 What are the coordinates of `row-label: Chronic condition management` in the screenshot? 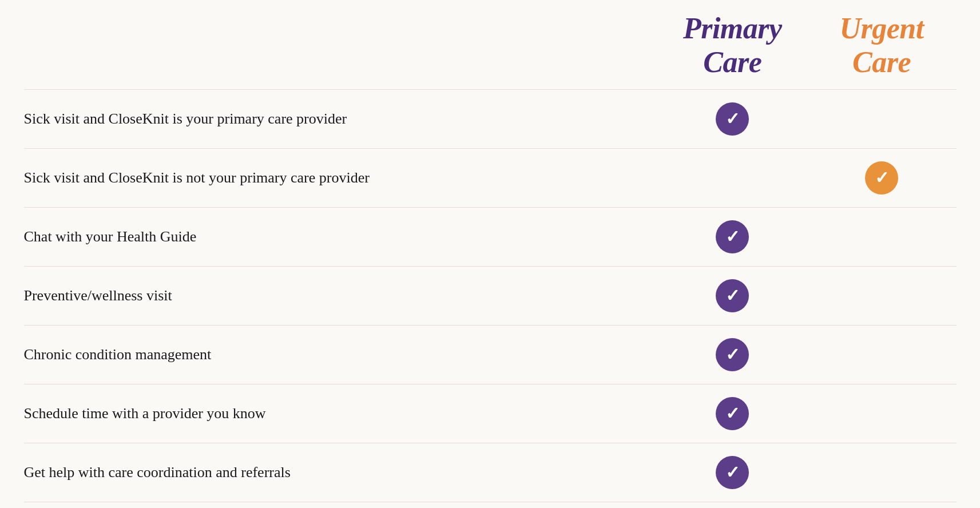 It's located at (124, 355).